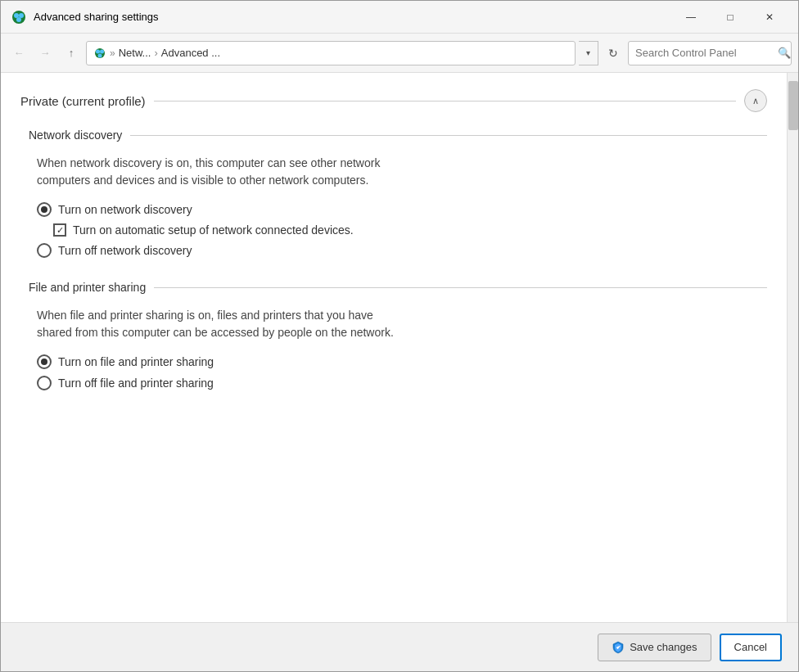  I want to click on refresh-button: ↻, so click(613, 53).